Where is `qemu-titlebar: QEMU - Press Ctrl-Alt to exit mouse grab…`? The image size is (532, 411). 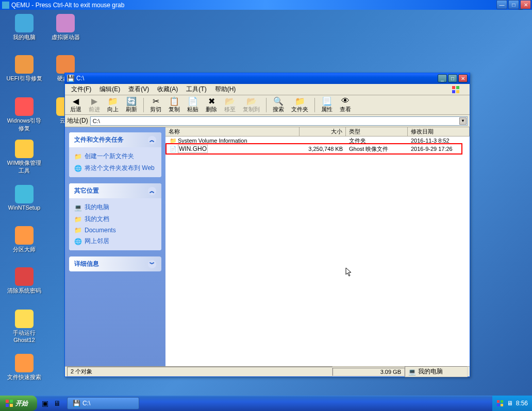 qemu-titlebar: QEMU - Press Ctrl-Alt to exit mouse grab… is located at coordinates (266, 5).